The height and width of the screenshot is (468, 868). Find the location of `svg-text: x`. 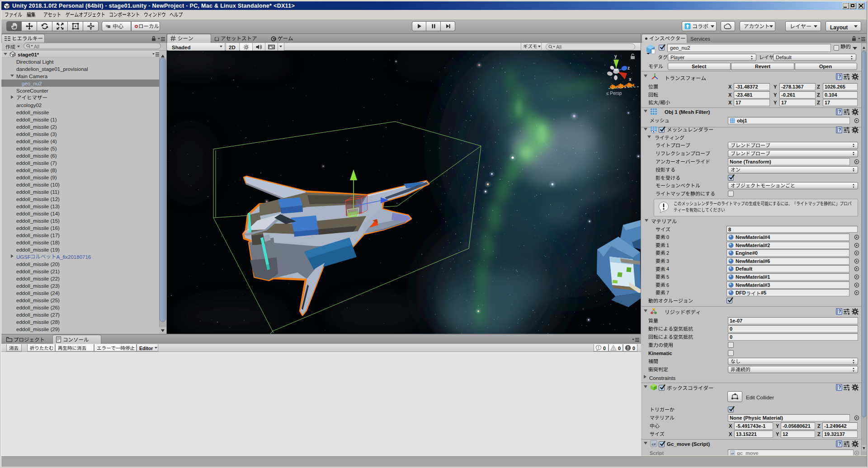

svg-text: x is located at coordinates (630, 80).